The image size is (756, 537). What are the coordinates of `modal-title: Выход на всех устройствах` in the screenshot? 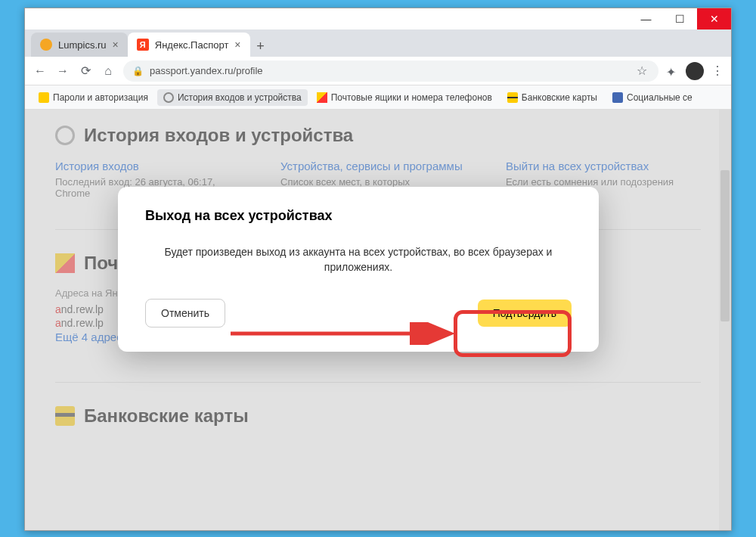 It's located at (358, 216).